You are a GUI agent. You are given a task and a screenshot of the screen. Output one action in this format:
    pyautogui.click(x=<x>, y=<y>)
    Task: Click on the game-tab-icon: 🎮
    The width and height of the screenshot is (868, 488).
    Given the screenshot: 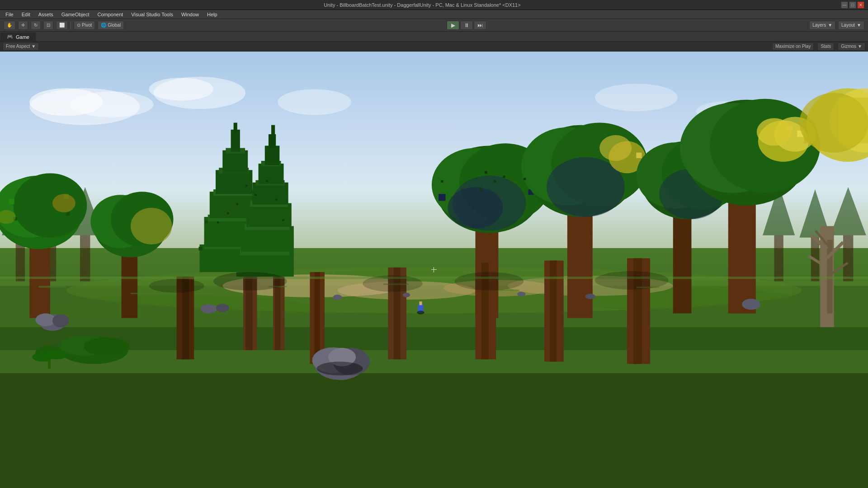 What is the action you would take?
    pyautogui.click(x=10, y=37)
    